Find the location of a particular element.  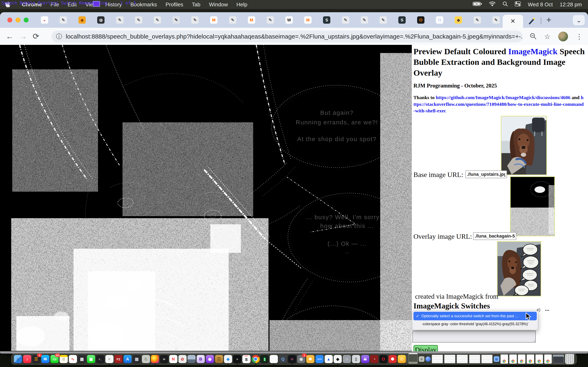

forward-icon: → is located at coordinates (23, 36).